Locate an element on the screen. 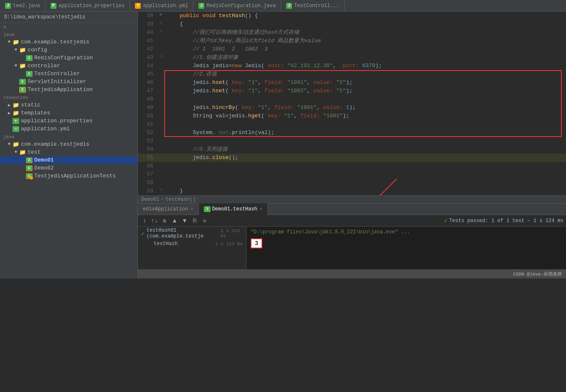 The image size is (566, 392). fold-icon: ↻ is located at coordinates (161, 14).